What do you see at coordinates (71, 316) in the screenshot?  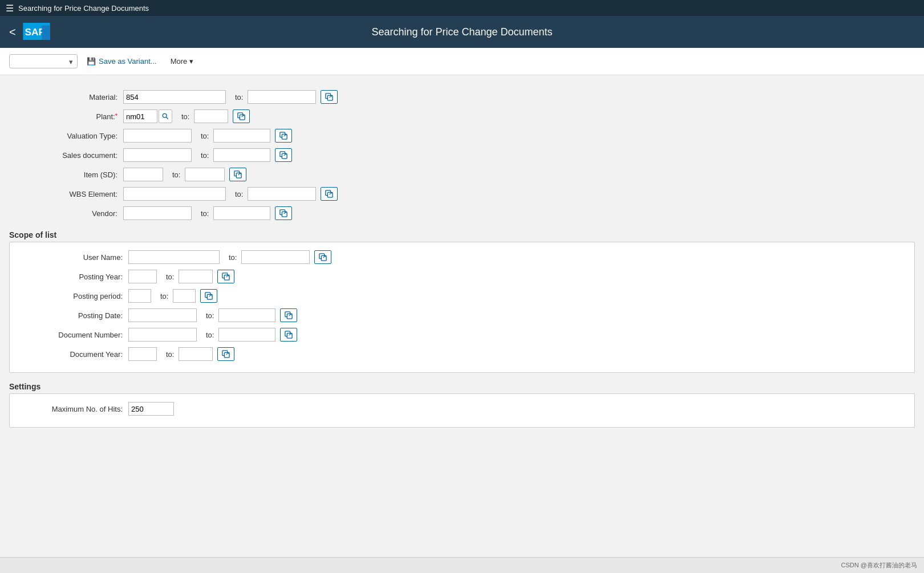 I see `posting-date-label: Posting Date:` at bounding box center [71, 316].